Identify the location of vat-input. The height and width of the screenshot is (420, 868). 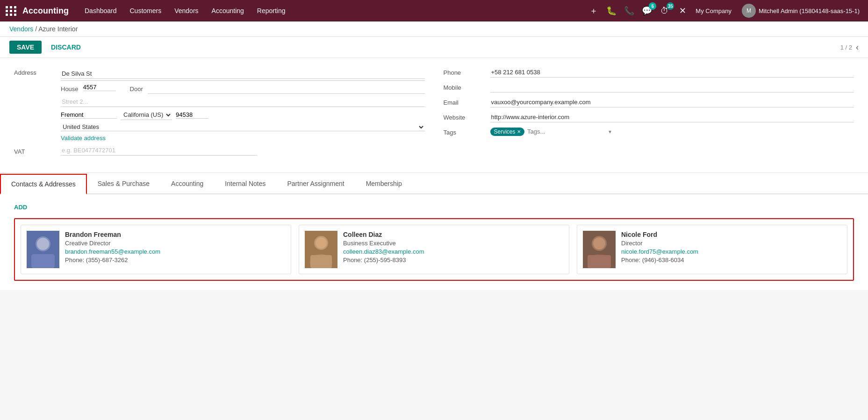
(159, 150).